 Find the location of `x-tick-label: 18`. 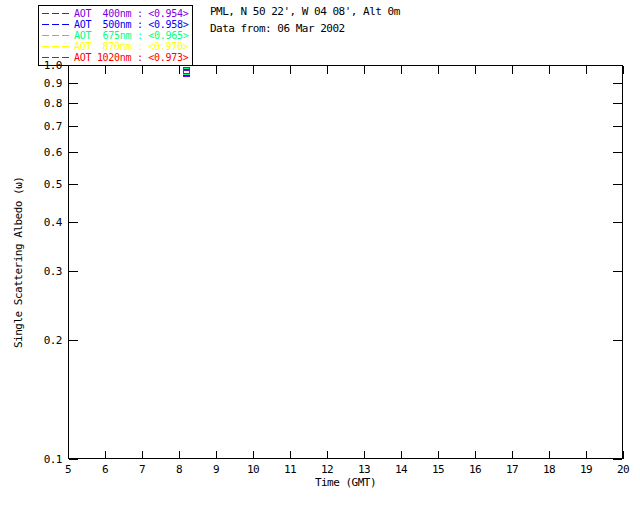

x-tick-label: 18 is located at coordinates (549, 470).